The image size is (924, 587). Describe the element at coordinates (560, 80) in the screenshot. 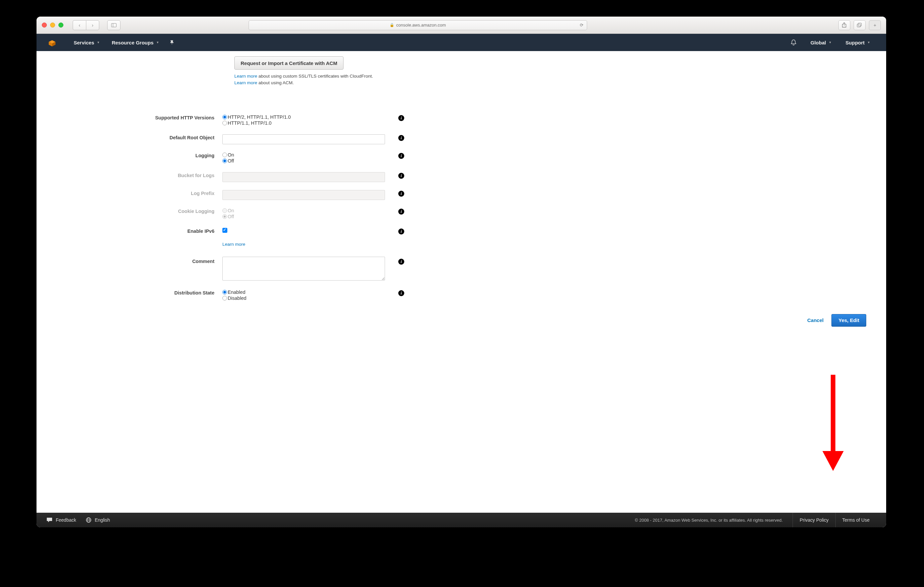

I see `ssl-help-text: Learn more about using custom SSL/TLS ce…` at that location.